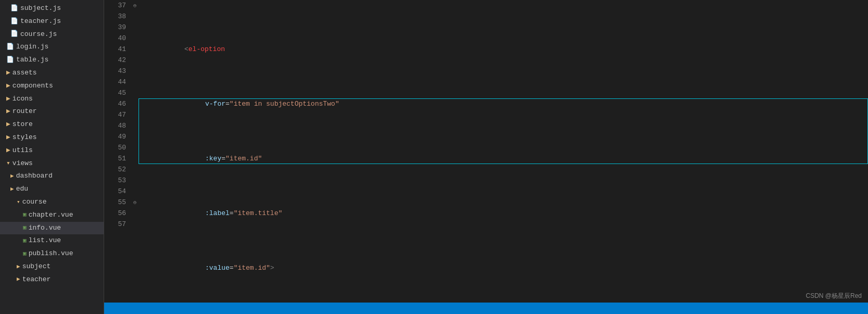  Describe the element at coordinates (52, 216) in the screenshot. I see `sidebar-item-chapter-vue: ▣ chapter.vue` at that location.